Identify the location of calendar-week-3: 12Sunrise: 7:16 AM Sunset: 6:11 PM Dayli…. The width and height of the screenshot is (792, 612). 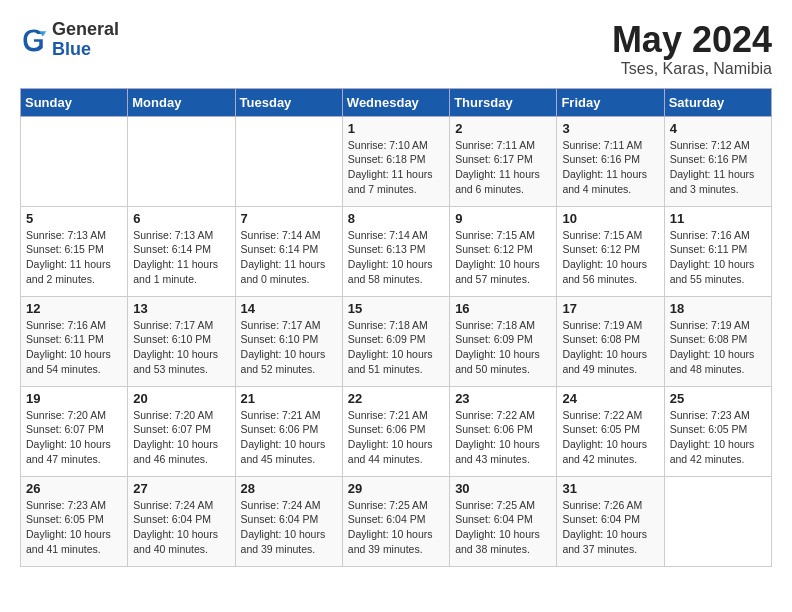
(396, 341).